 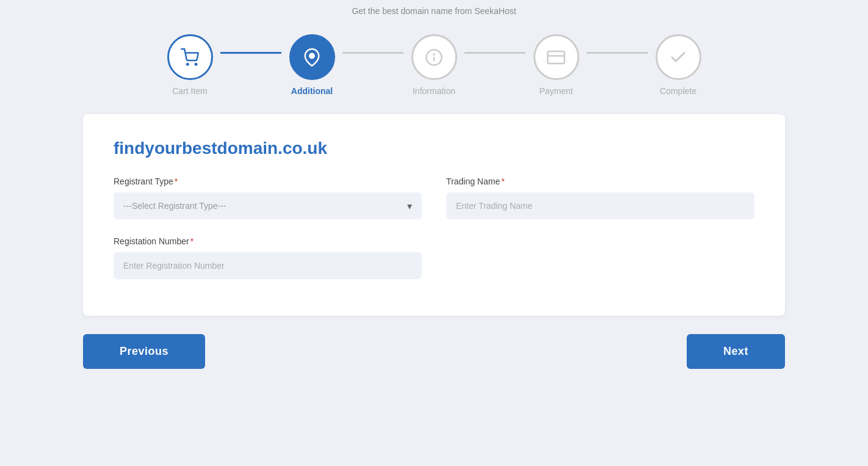 I want to click on trading-name-input, so click(x=601, y=206).